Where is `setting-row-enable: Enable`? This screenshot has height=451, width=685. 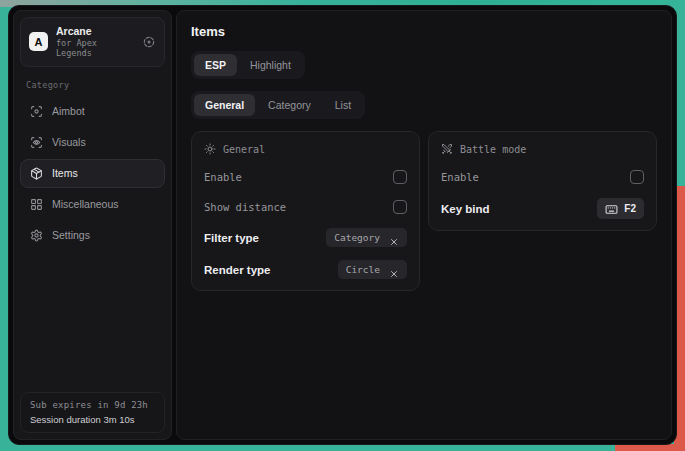
setting-row-enable: Enable is located at coordinates (306, 176).